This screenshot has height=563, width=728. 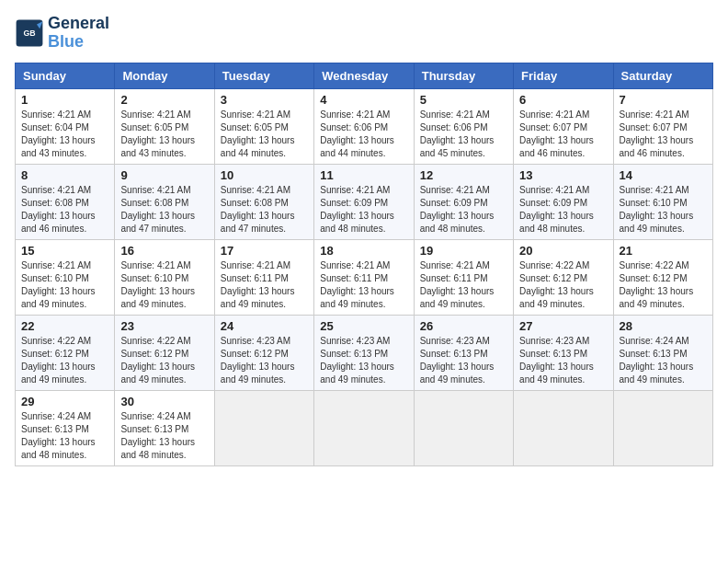 I want to click on day-info: Sunrise: 4:21 AMSunset: 6:04 PMDaylight:…, so click(x=59, y=134).